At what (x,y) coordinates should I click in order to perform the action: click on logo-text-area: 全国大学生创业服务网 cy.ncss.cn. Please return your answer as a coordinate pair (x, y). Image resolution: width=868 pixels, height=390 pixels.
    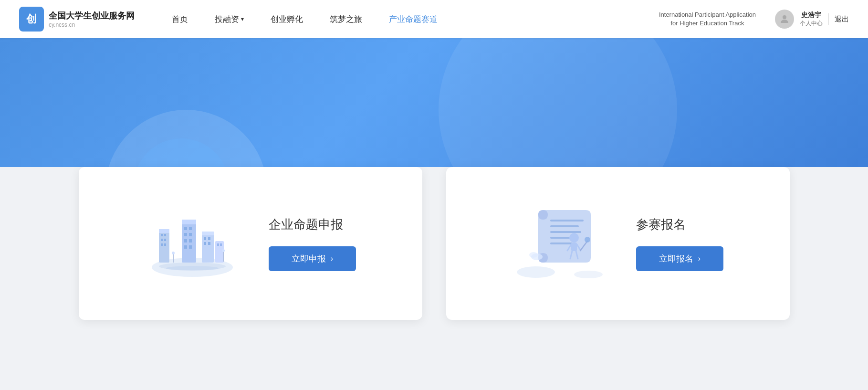
    Looking at the image, I should click on (92, 19).